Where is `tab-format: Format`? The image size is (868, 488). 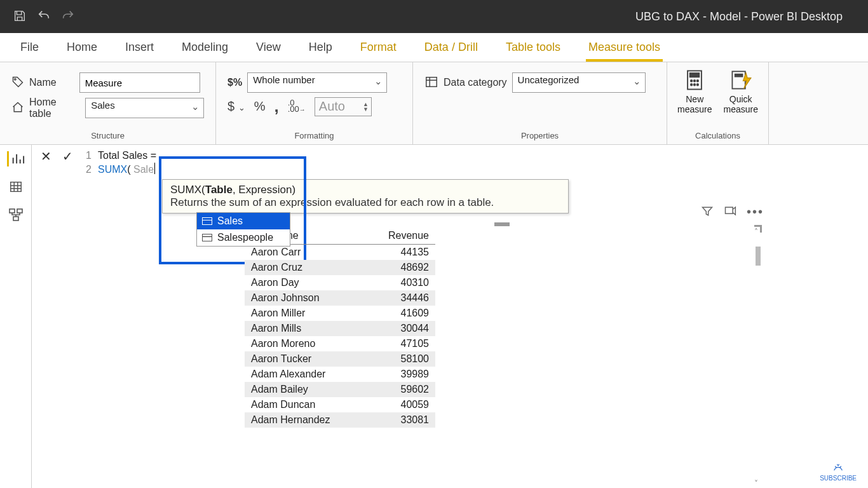 tab-format: Format is located at coordinates (379, 47).